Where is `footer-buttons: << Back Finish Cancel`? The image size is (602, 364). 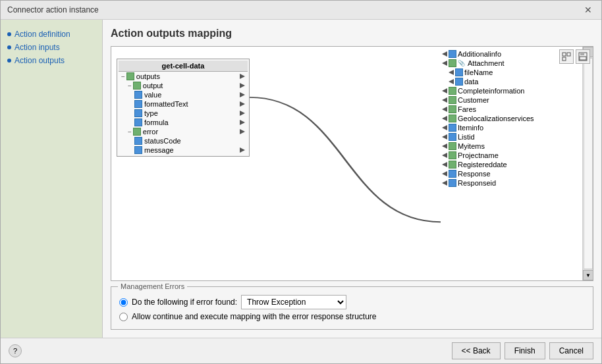 footer-buttons: << Back Finish Cancel is located at coordinates (523, 351).